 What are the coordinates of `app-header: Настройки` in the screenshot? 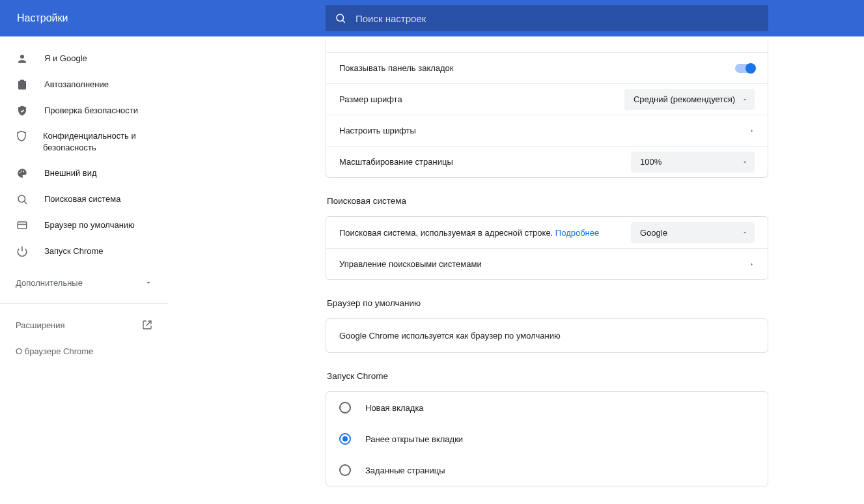 It's located at (432, 18).